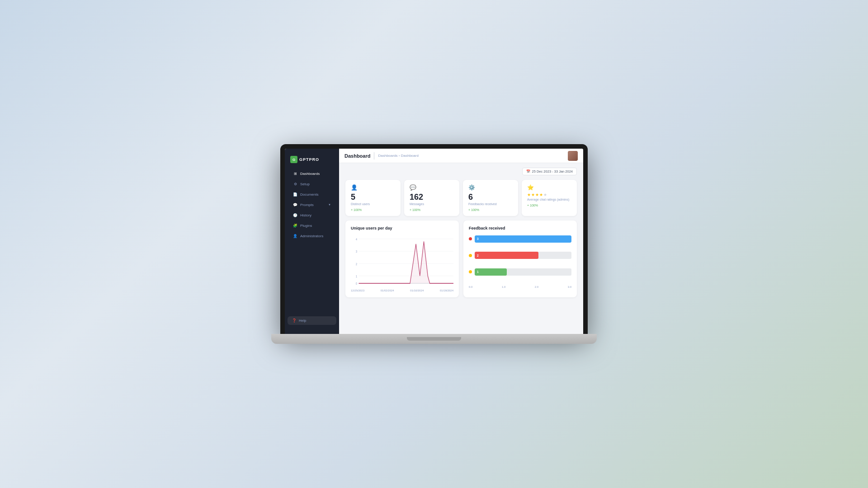  I want to click on bar-chart-container: 3 2, so click(520, 261).